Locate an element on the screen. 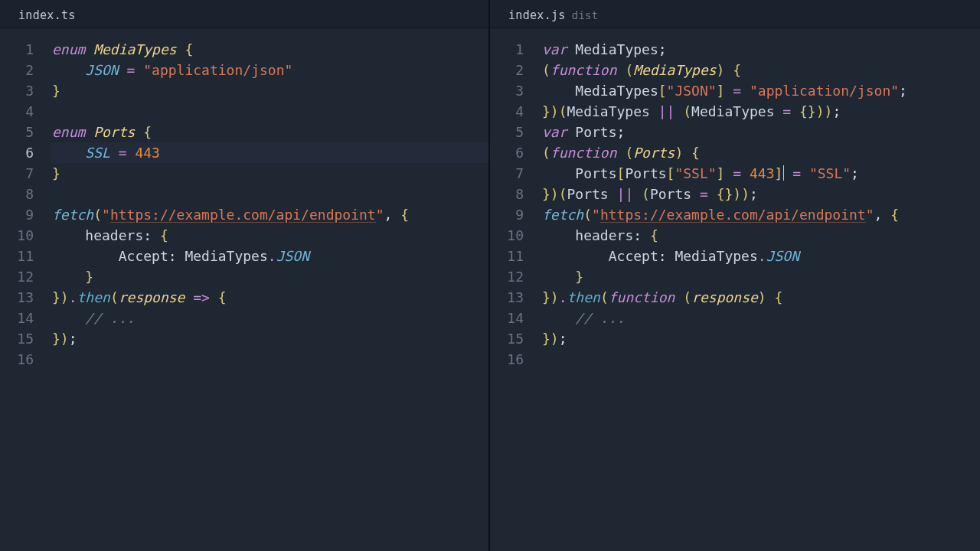 The image size is (980, 551). token-ident: MediaTypes is located at coordinates (616, 49).